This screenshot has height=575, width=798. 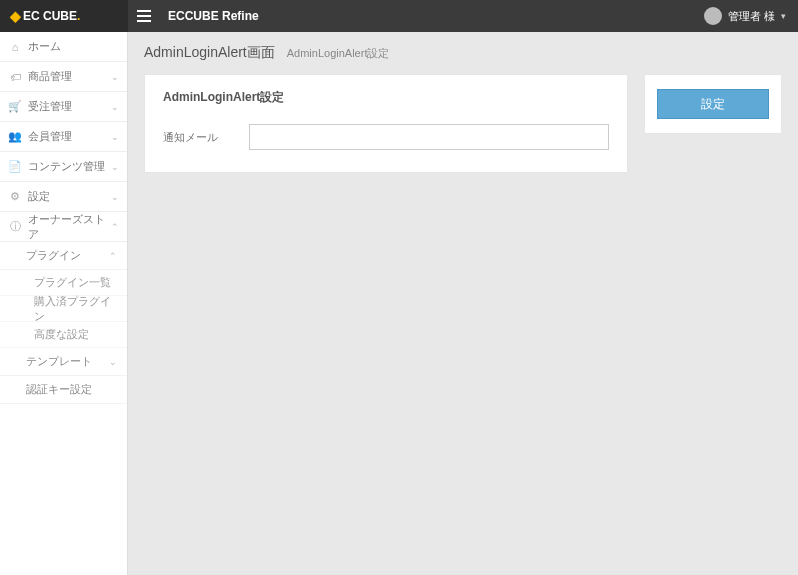 I want to click on sidebar-item-products: 🏷 商品管理 ⌄, so click(x=64, y=77).